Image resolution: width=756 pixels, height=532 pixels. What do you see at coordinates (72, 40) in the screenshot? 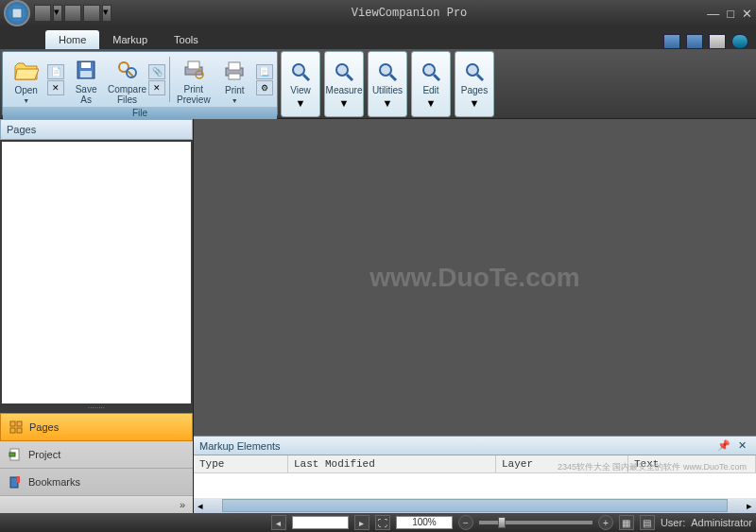
I see `tab-home: Home` at bounding box center [72, 40].